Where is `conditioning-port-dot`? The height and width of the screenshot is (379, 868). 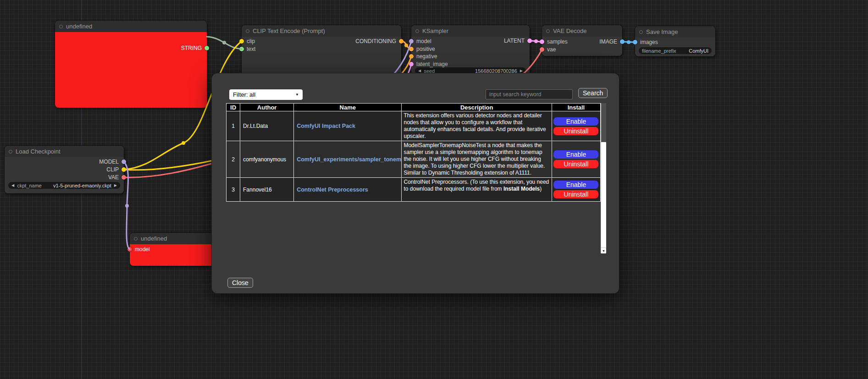
conditioning-port-dot is located at coordinates (401, 41).